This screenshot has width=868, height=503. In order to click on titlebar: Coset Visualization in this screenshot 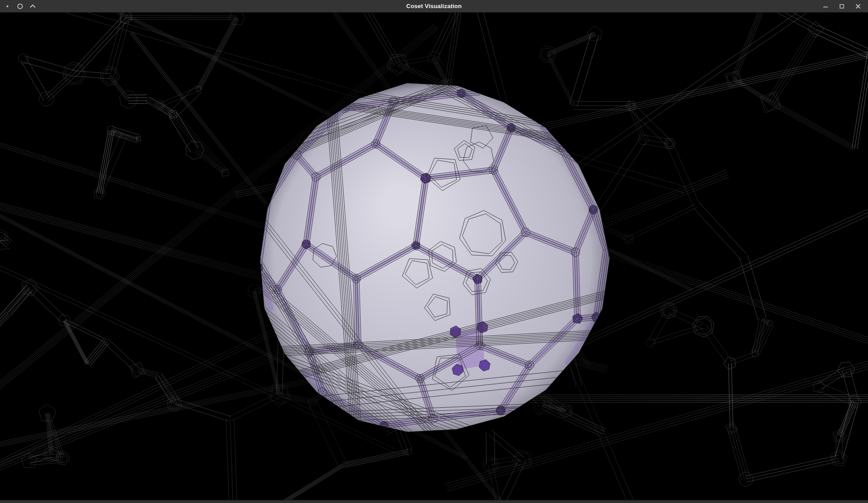, I will do `click(434, 6)`.